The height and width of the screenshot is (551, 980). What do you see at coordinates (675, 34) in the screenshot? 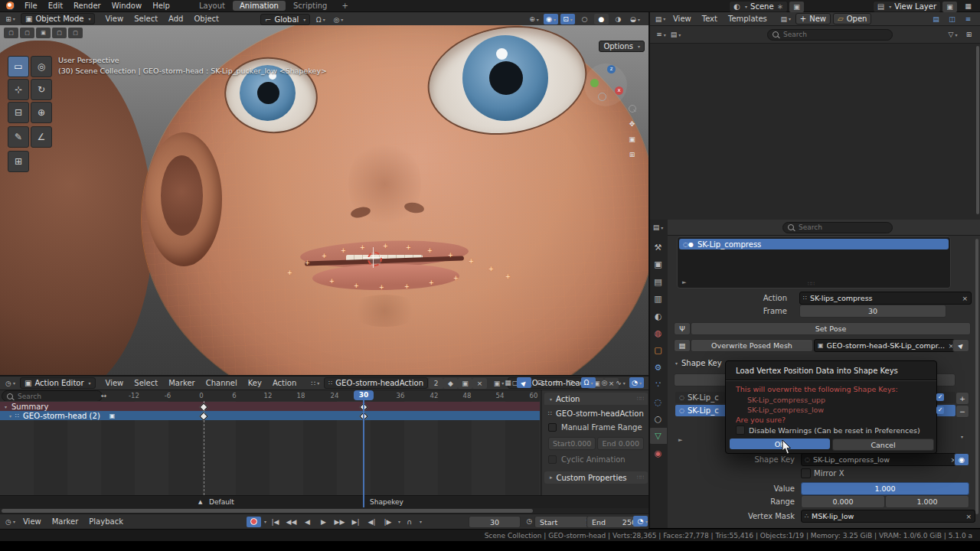
I see `outliner-filter-mode-icon: ▤▾` at bounding box center [675, 34].